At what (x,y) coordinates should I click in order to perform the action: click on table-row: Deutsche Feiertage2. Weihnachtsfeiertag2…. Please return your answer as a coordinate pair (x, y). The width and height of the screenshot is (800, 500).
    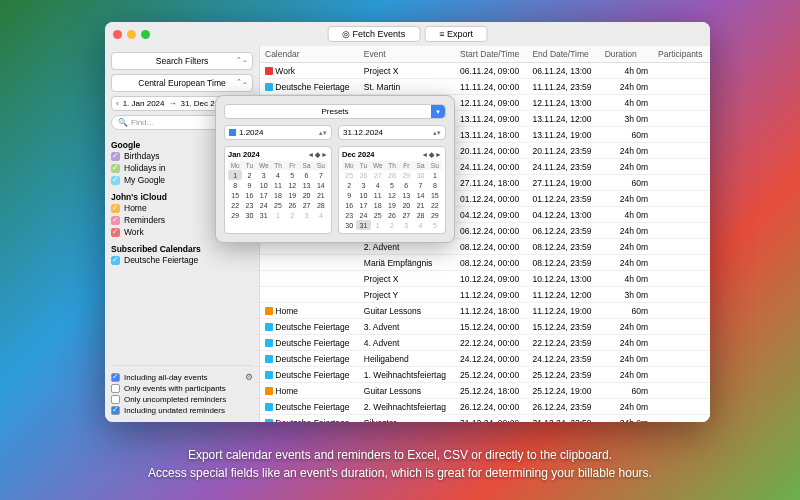
    Looking at the image, I should click on (485, 407).